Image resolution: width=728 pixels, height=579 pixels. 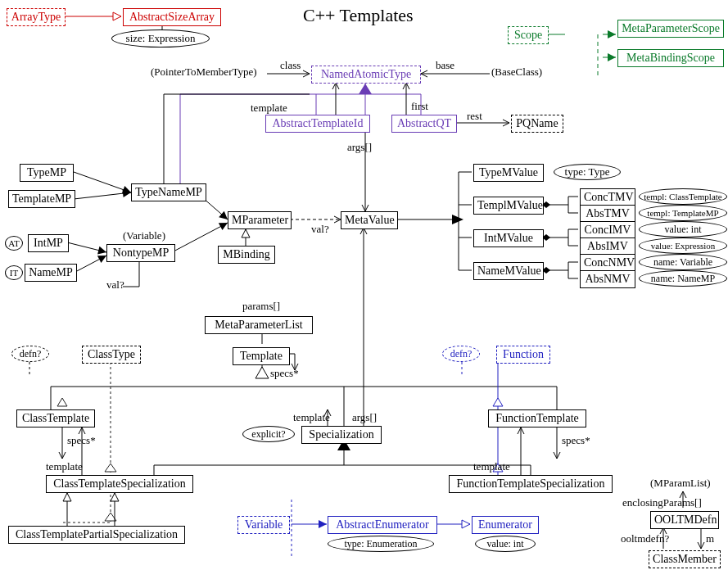 What do you see at coordinates (47, 173) in the screenshot?
I see `node-typemp: TypeMP` at bounding box center [47, 173].